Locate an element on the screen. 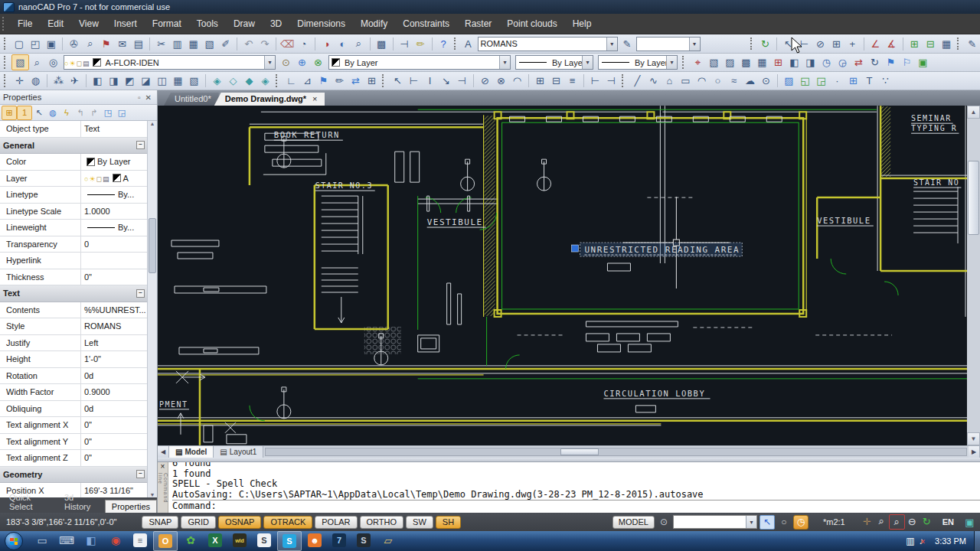 This screenshot has height=551, width=980. draw-order-icon: ◔ is located at coordinates (303, 44).